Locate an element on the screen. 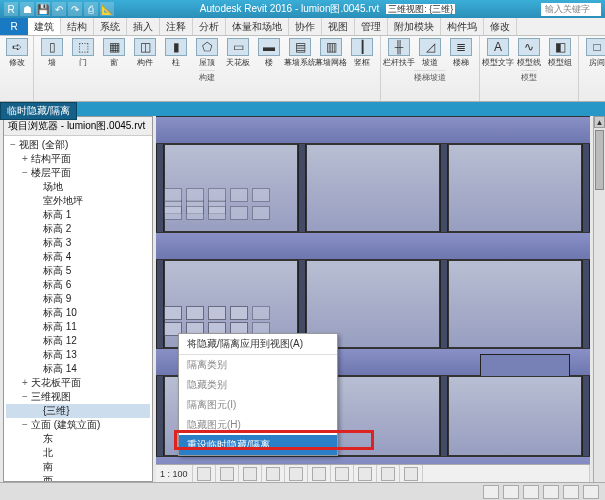 This screenshot has width=605, height=500. tree-node: −立面 (建筑立面) is located at coordinates (78, 425).